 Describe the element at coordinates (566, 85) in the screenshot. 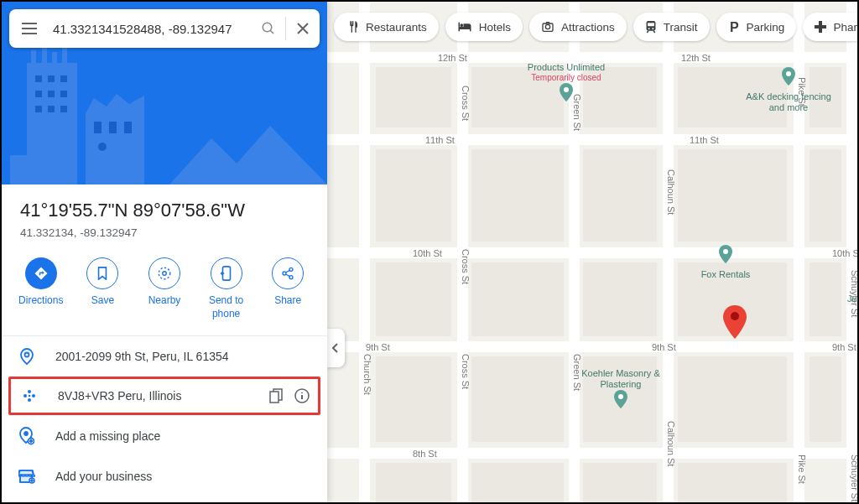

I see `poi-products-unlimited: Products Unlimited Temporarily closed` at that location.